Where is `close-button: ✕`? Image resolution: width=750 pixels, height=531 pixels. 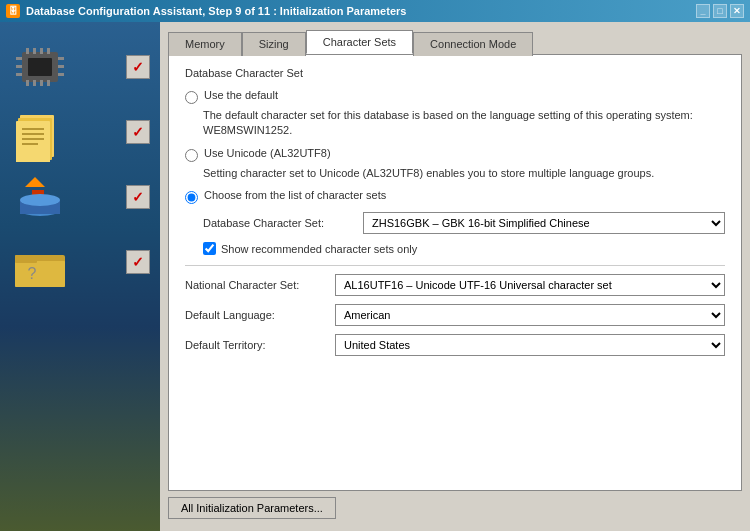 close-button: ✕ is located at coordinates (737, 11).